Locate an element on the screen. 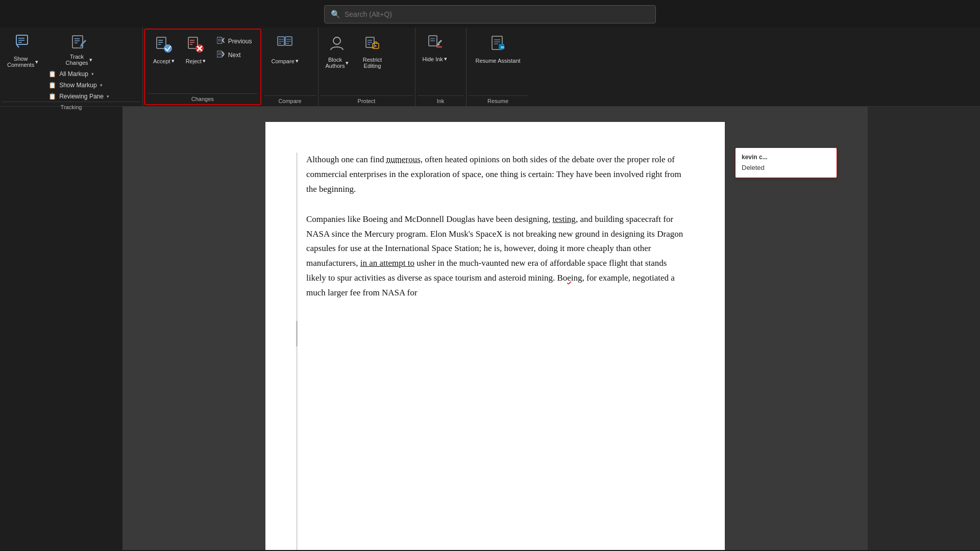  tracking-items: ShowComments ▾ is located at coordinates (71, 66).